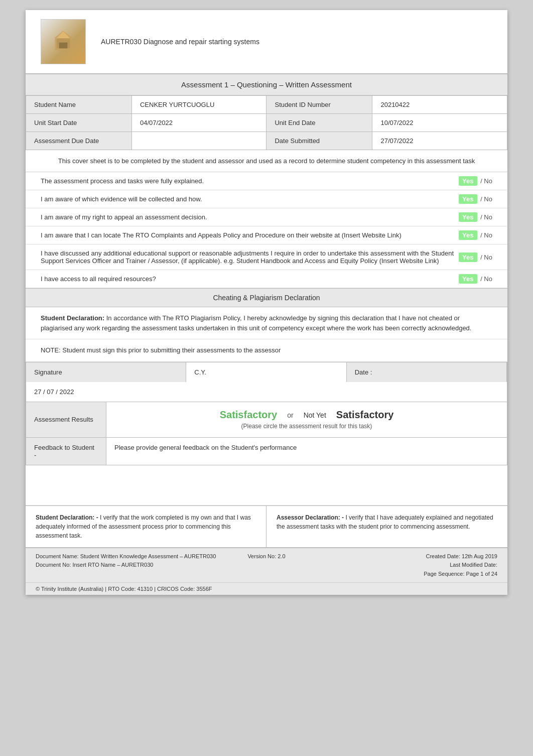 The height and width of the screenshot is (756, 533). Describe the element at coordinates (124, 589) in the screenshot. I see `copyright-text: © Trinity Institute (Australia) | RTO Co…` at that location.